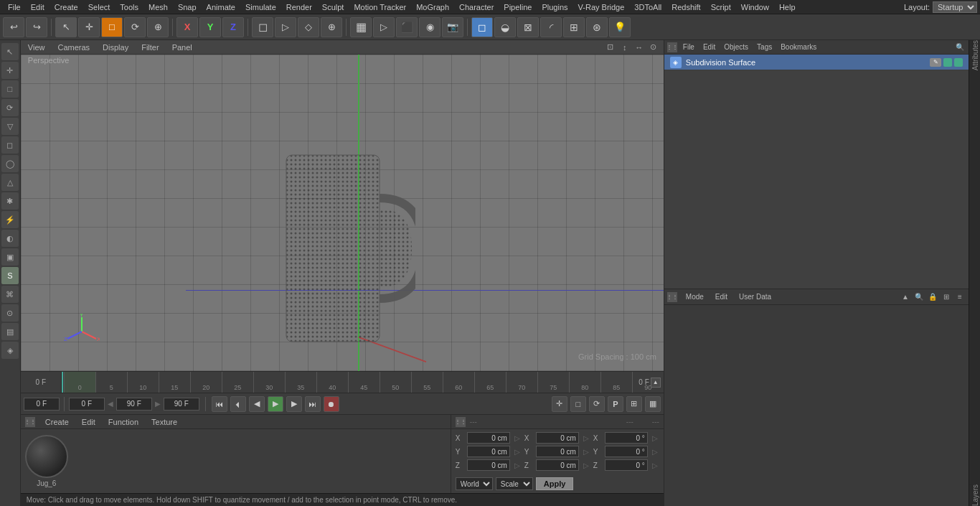  What do you see at coordinates (686, 7) in the screenshot?
I see `menu-redshift: Redshift` at bounding box center [686, 7].